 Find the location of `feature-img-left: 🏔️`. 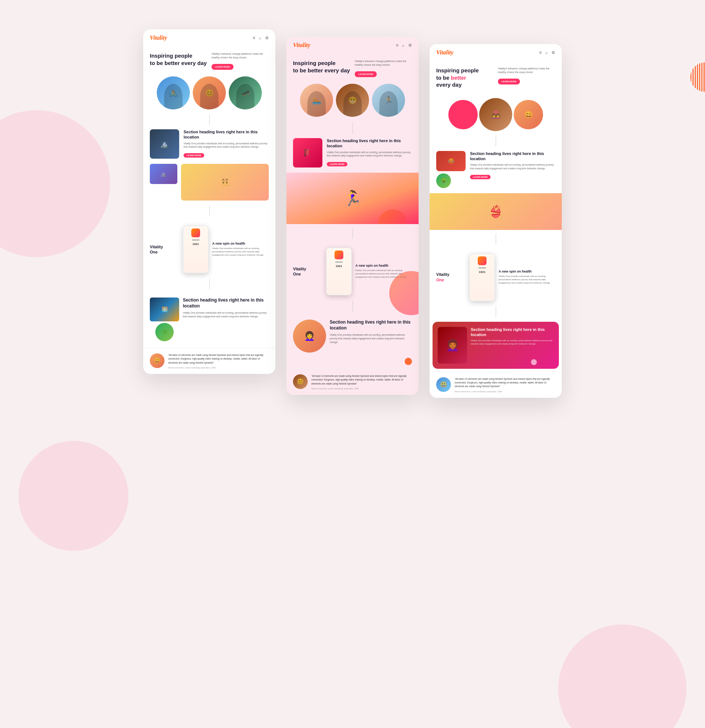

feature-img-left: 🏔️ is located at coordinates (165, 144).